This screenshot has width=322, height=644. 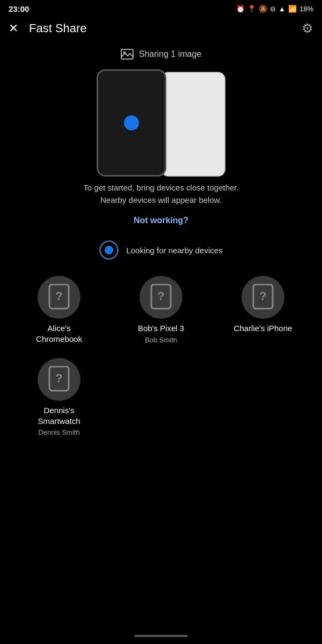 What do you see at coordinates (308, 28) in the screenshot?
I see `settings-button: ⚙` at bounding box center [308, 28].